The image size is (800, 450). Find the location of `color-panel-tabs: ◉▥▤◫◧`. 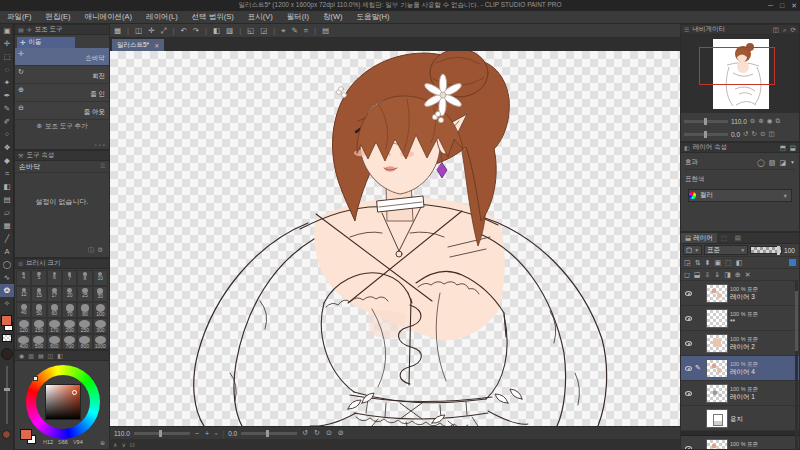

color-panel-tabs: ◉▥▤◫◧ is located at coordinates (62, 356).